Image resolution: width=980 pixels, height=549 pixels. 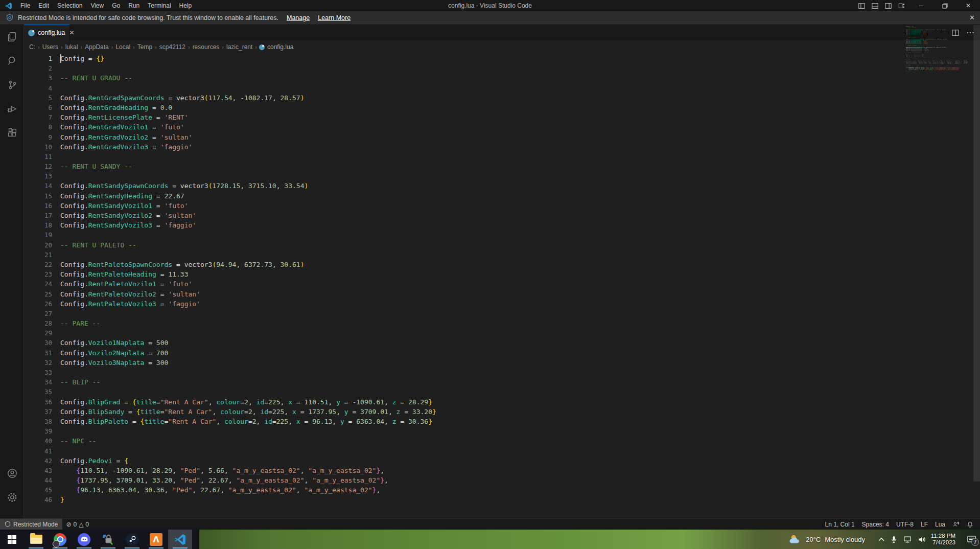 I want to click on code-line-17: 17Config.RentSandyVozilo2 = 'sultan', so click(x=502, y=216).